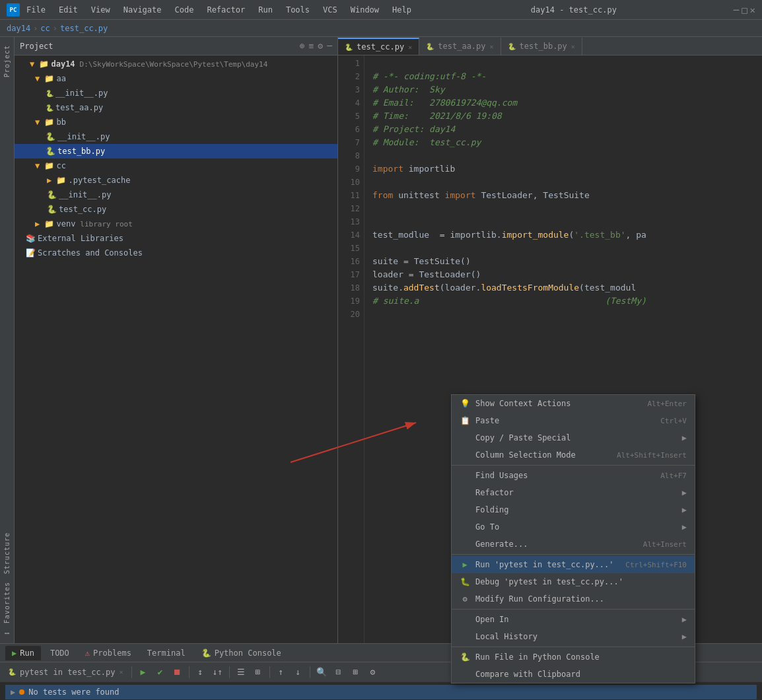  Describe the element at coordinates (573, 510) in the screenshot. I see `ctx-folding: Folding ▶` at that location.